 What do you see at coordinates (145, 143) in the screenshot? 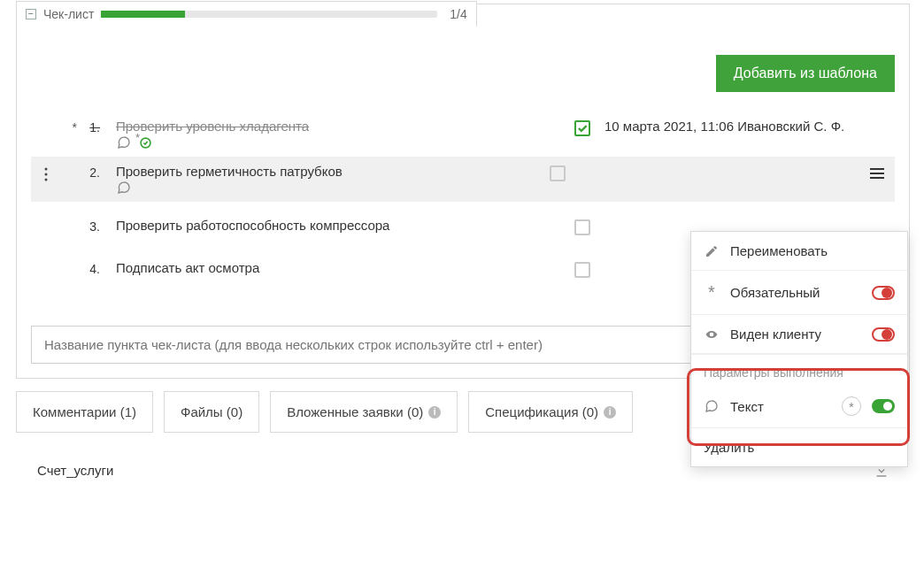
I see `check-circle-icon` at bounding box center [145, 143].